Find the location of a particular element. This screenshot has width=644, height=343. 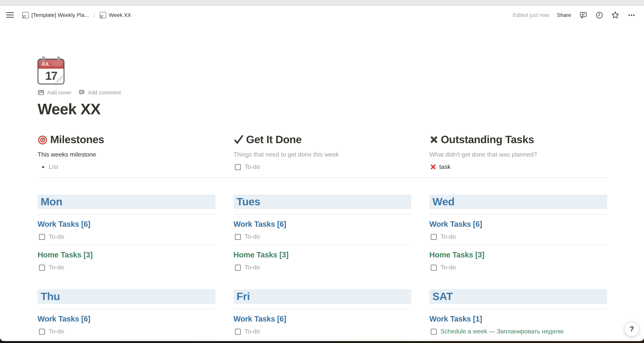

day-heading-label: Mon is located at coordinates (52, 202).